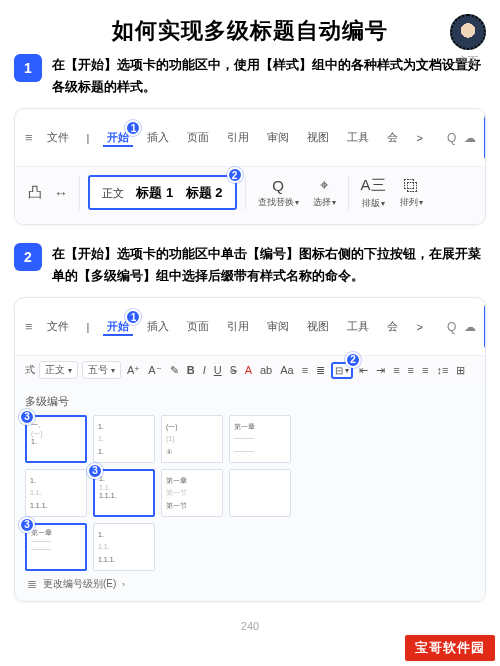 The height and width of the screenshot is (666, 500). What do you see at coordinates (250, 196) in the screenshot?
I see `ribbon1-tools: 凸 ↔ 正文 标题 1 标题 2 2 Q 查找替换▾ ⌖ 选择▾` at bounding box center [250, 196].